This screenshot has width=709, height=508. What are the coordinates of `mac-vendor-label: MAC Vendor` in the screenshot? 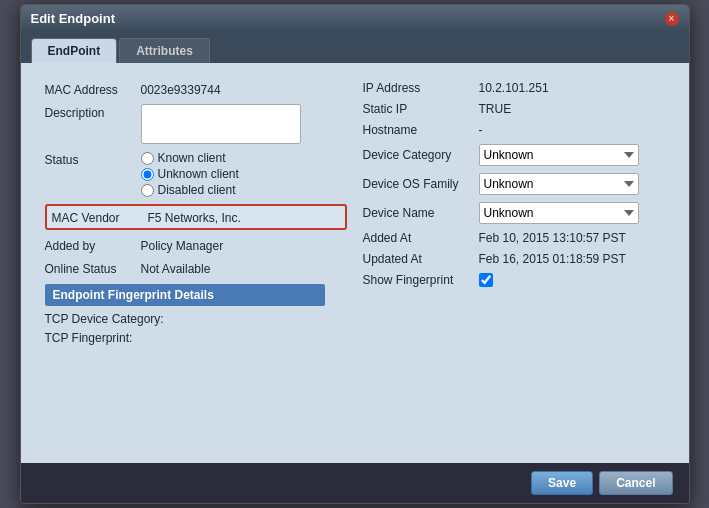 It's located at (97, 217).